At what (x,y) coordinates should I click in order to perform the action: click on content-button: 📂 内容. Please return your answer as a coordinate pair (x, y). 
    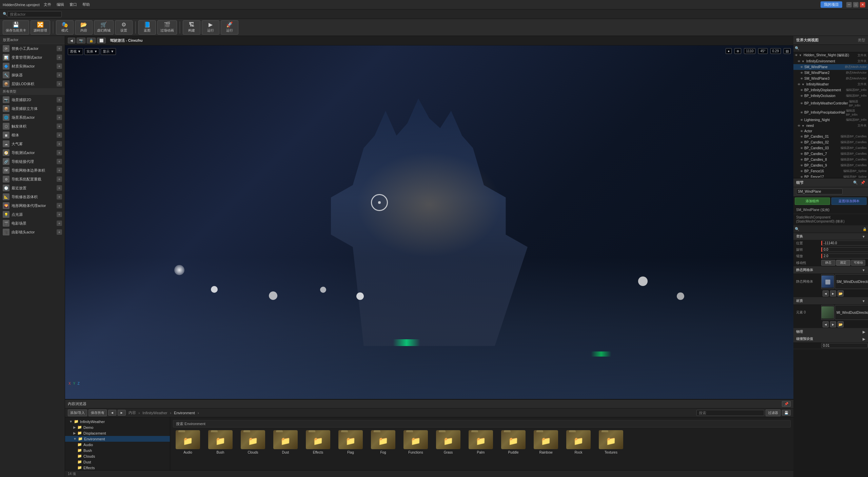
    Looking at the image, I should click on (84, 27).